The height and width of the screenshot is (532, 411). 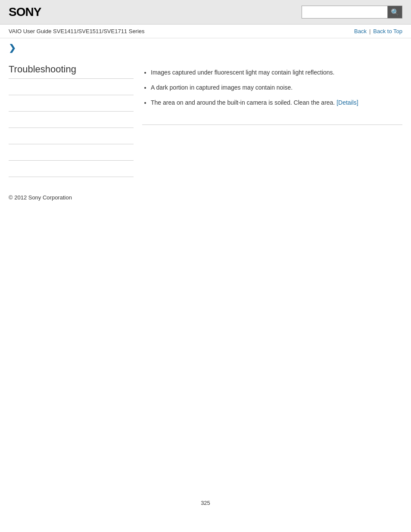 I want to click on search-area: 🔍, so click(x=352, y=12).